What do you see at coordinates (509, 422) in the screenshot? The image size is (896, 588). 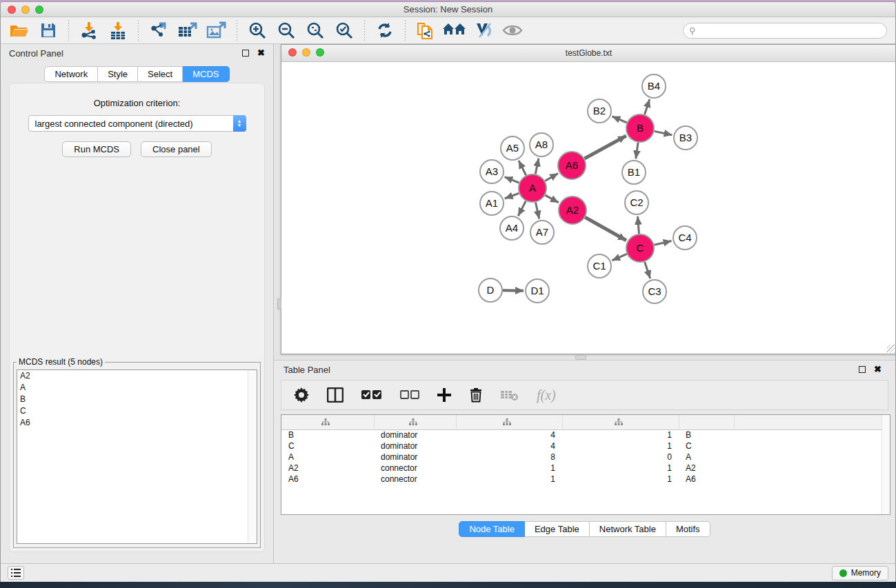 I see `column-header-successor-nodes` at bounding box center [509, 422].